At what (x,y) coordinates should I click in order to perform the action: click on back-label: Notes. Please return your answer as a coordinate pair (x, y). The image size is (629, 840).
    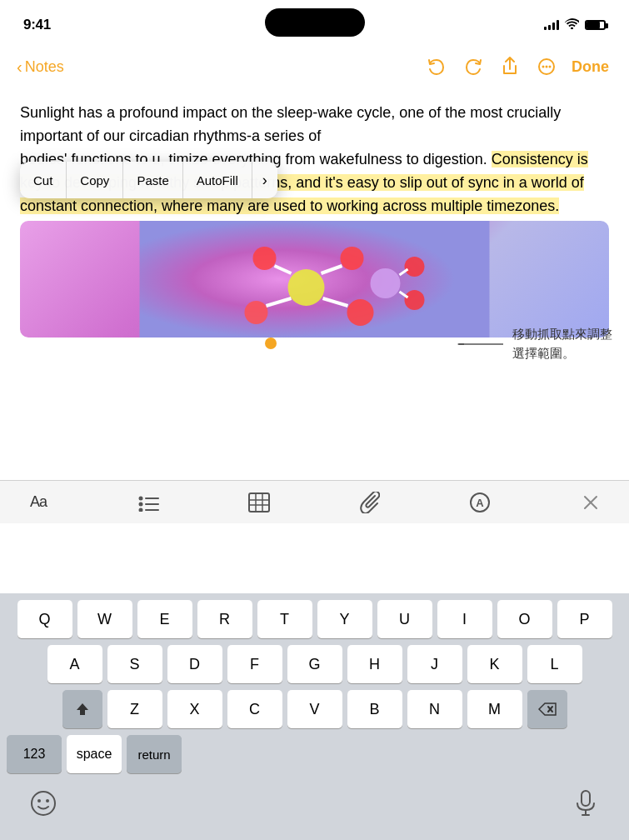
    Looking at the image, I should click on (45, 67).